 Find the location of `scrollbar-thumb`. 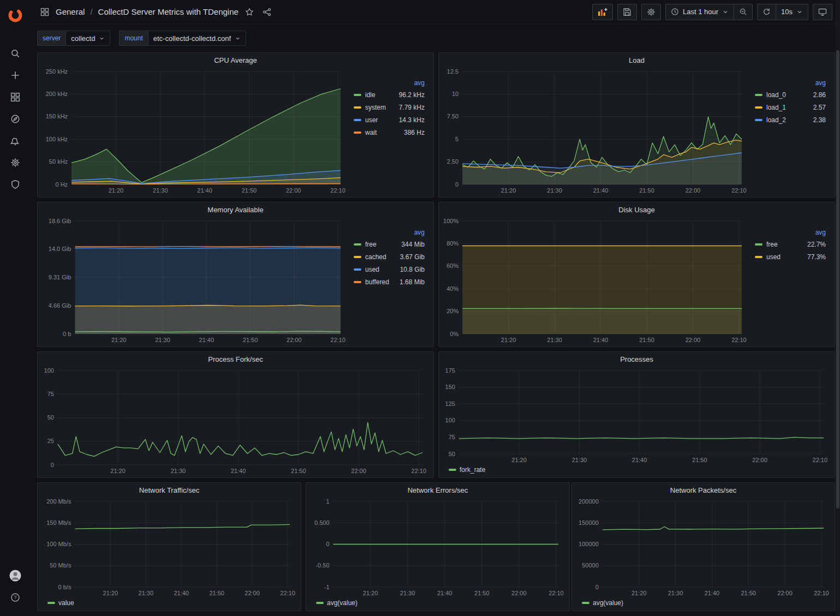

scrollbar-thumb is located at coordinates (838, 279).